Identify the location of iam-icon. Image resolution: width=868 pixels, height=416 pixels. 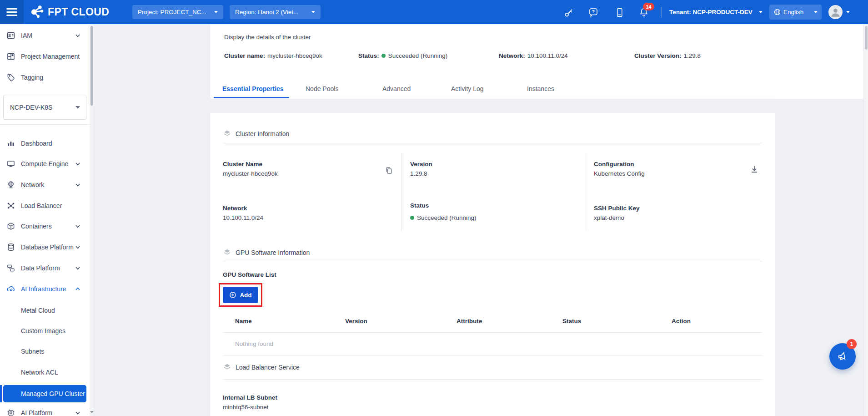
(11, 36).